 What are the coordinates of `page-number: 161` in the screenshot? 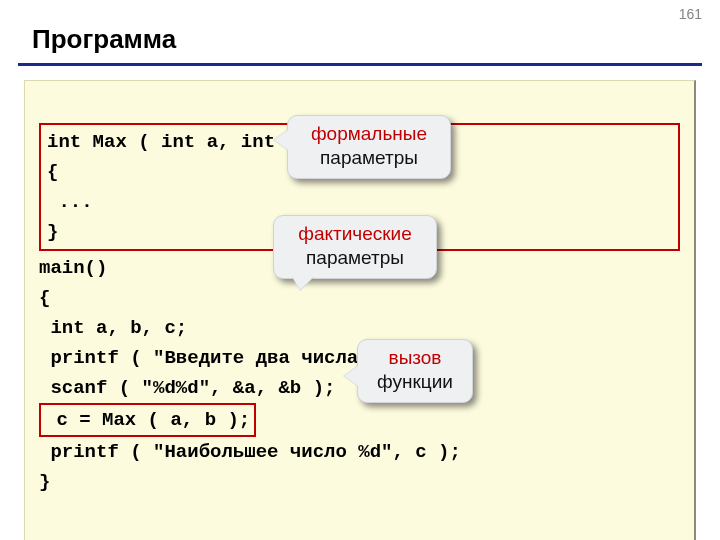 It's located at (690, 14).